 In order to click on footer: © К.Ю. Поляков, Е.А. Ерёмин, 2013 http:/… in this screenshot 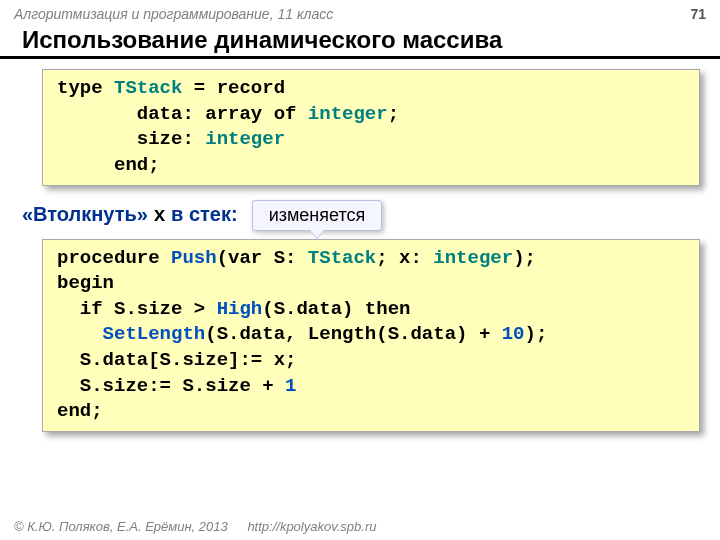, I will do `click(195, 526)`.